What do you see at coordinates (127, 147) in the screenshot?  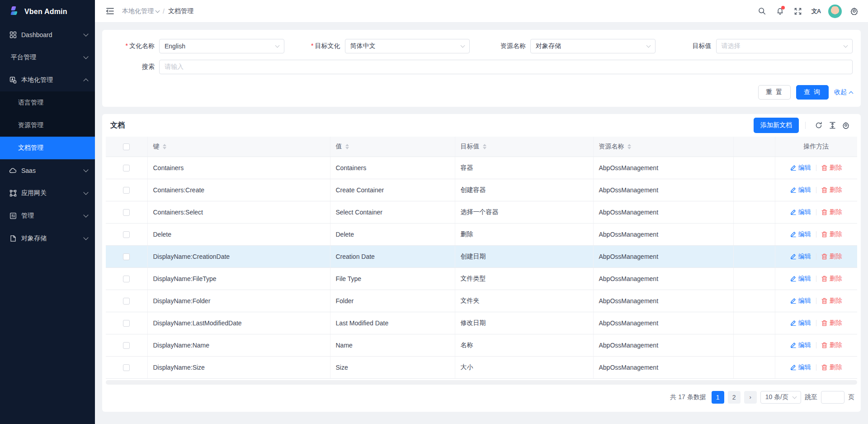 I see `select-all-cell` at bounding box center [127, 147].